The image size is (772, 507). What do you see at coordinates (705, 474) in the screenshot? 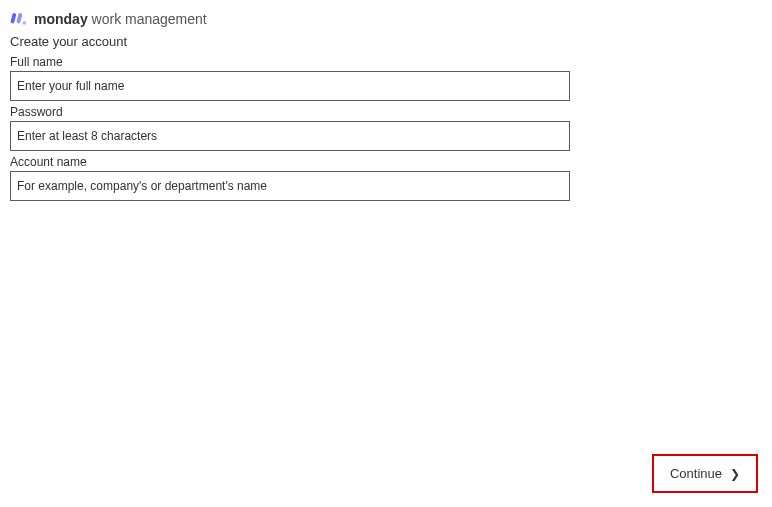
I see `continue-wrap: Continue ❯` at bounding box center [705, 474].